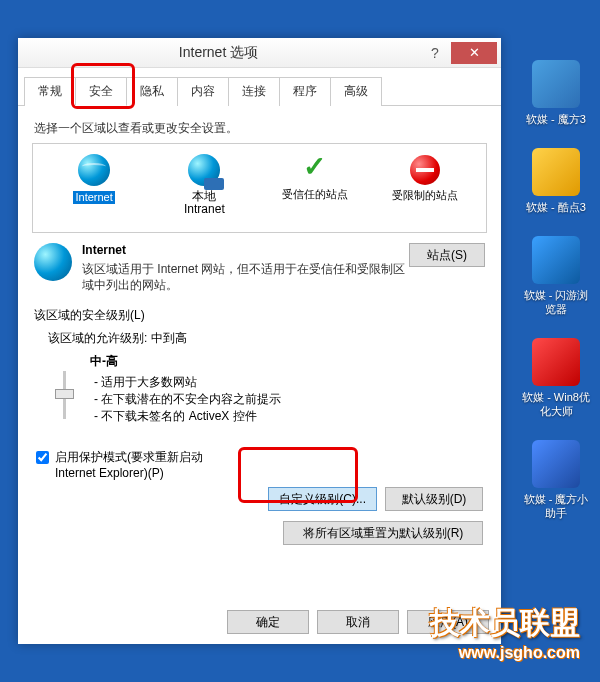  Describe the element at coordinates (260, 465) in the screenshot. I see `protected-mode-row: 启用保护模式(要求重新启动 Internet Explorer)(P)` at that location.